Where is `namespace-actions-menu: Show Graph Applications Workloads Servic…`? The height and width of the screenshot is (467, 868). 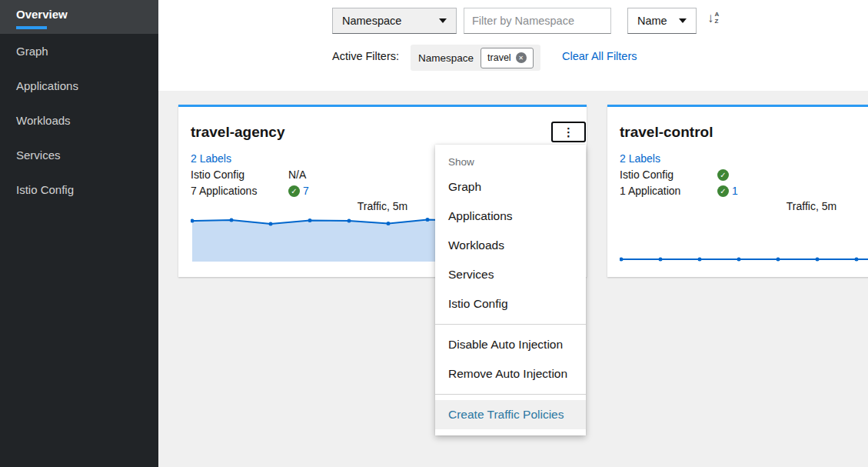
namespace-actions-menu: Show Graph Applications Workloads Servic… is located at coordinates (510, 290).